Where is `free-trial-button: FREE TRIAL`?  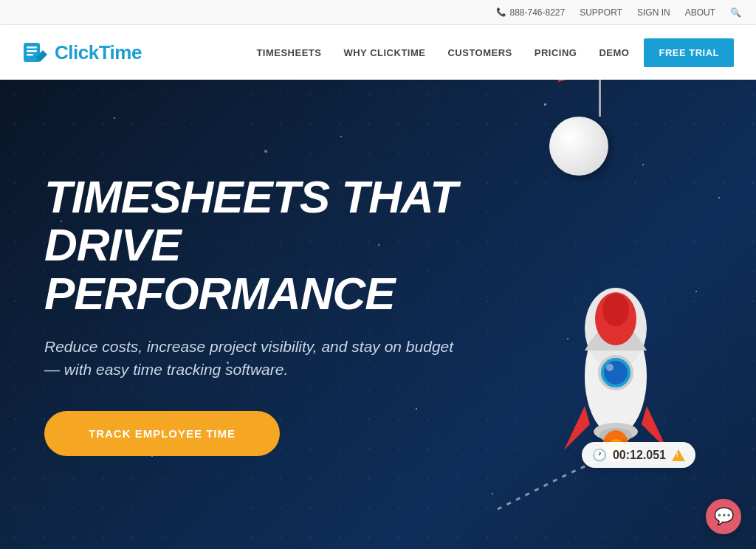 free-trial-button: FREE TRIAL is located at coordinates (689, 53).